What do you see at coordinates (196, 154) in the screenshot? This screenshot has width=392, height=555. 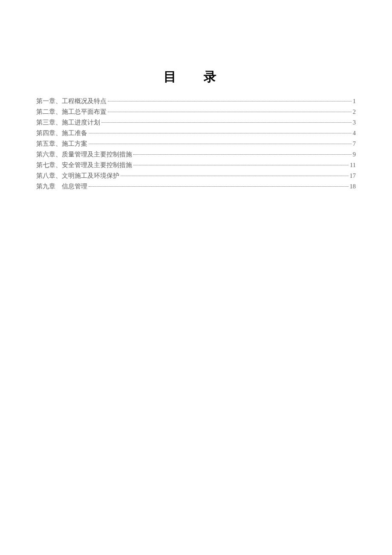 I see `toc-entry: 第六章、质量管理及主要控制措施 9` at bounding box center [196, 154].